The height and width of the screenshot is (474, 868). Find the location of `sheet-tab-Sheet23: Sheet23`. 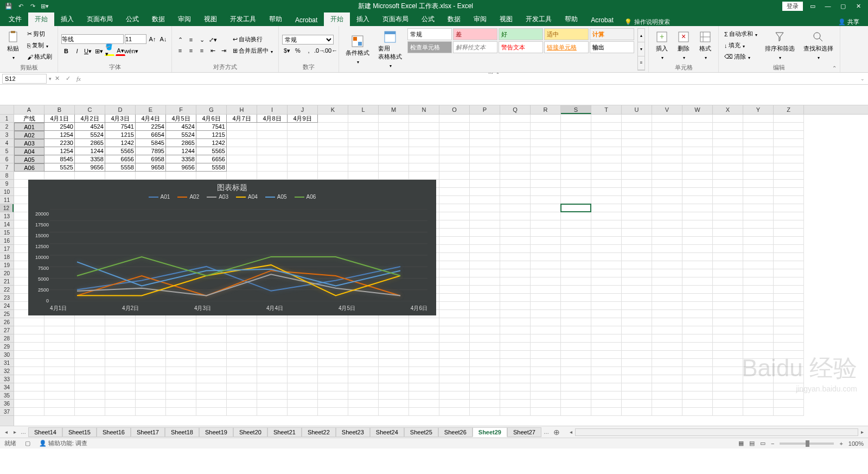

sheet-tab-Sheet23: Sheet23 is located at coordinates (353, 432).